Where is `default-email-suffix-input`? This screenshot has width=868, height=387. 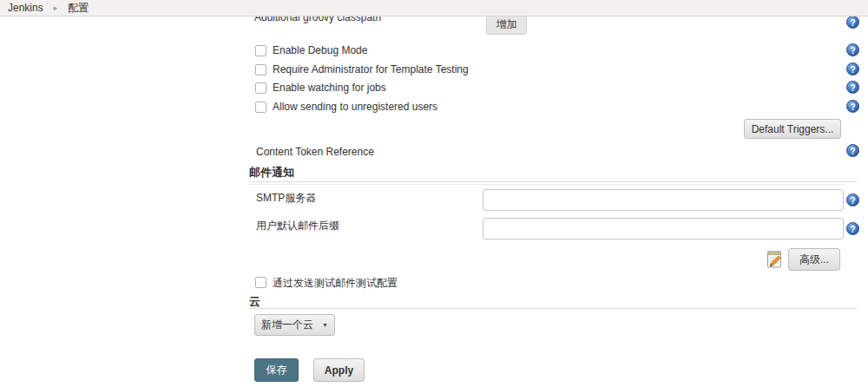 default-email-suffix-input is located at coordinates (663, 229).